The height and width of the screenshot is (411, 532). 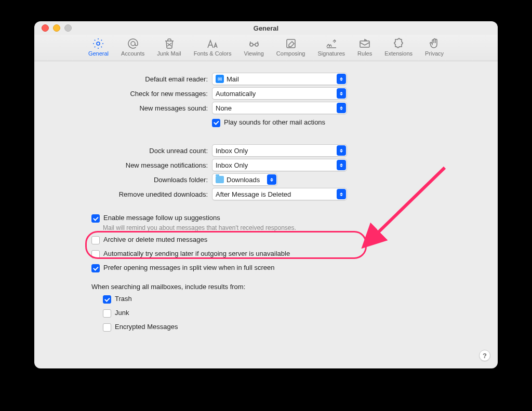 I want to click on glasses-icon, so click(x=254, y=44).